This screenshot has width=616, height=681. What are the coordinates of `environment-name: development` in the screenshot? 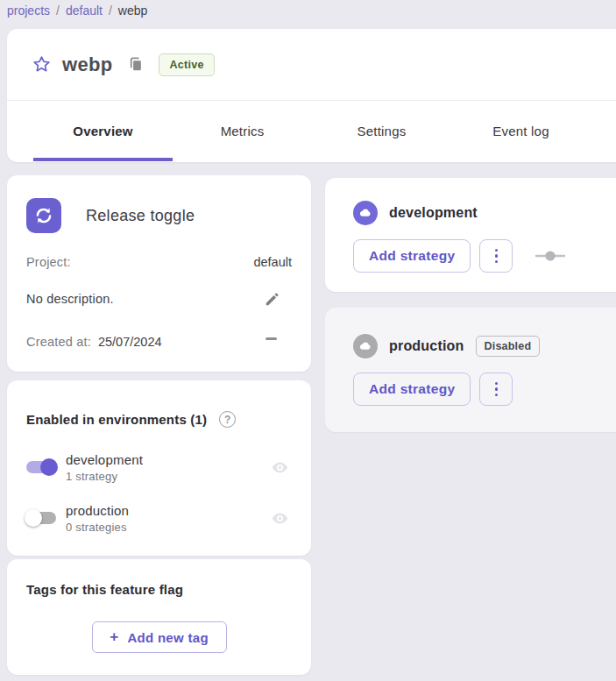 It's located at (104, 459).